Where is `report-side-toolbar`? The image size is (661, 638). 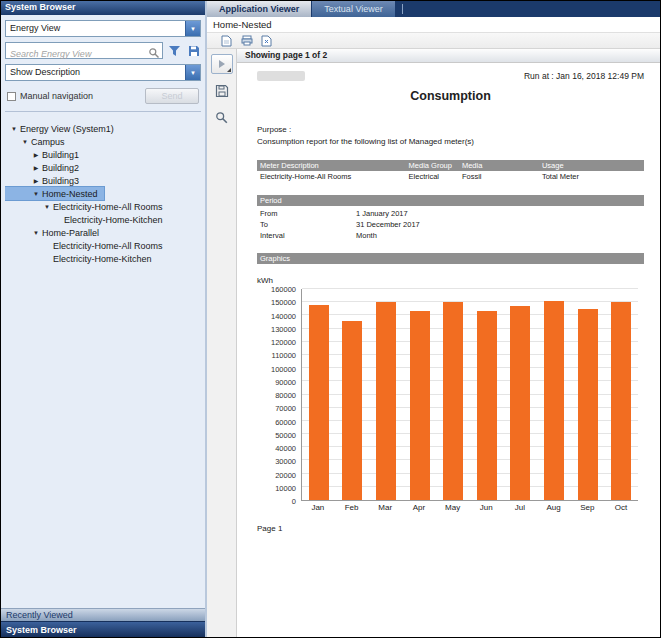
report-side-toolbar is located at coordinates (222, 343).